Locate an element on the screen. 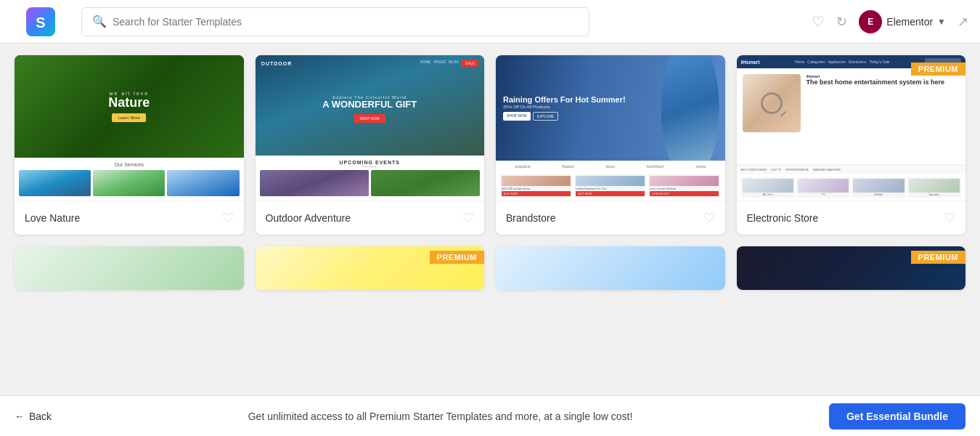 The height and width of the screenshot is (436, 980). chevron-down-icon: ▼ is located at coordinates (942, 22).